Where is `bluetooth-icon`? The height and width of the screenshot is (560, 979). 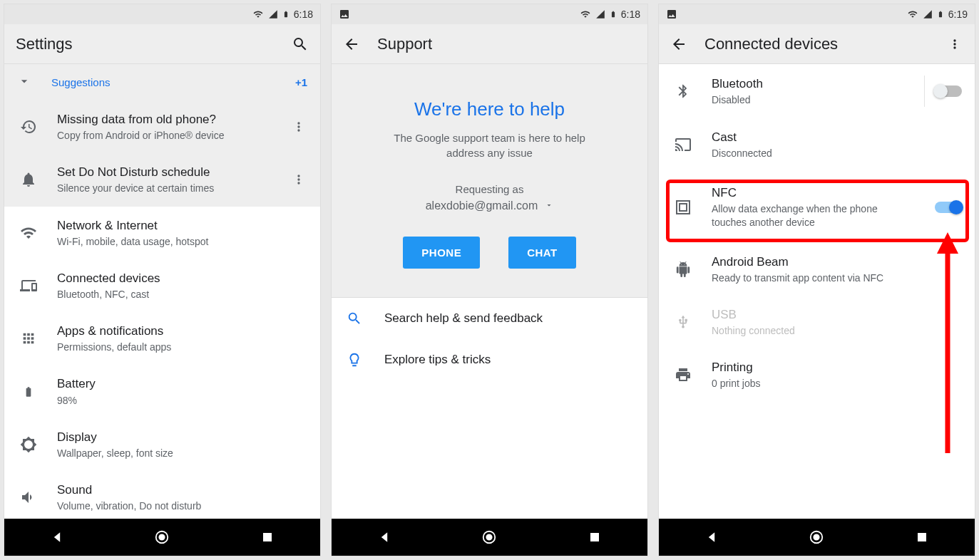 bluetooth-icon is located at coordinates (683, 91).